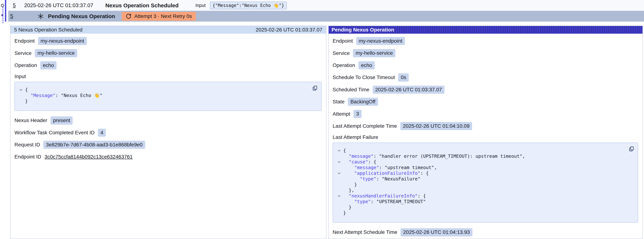  What do you see at coordinates (478, 179) in the screenshot?
I see `json-line: "type": "NexusFailure"` at bounding box center [478, 179].